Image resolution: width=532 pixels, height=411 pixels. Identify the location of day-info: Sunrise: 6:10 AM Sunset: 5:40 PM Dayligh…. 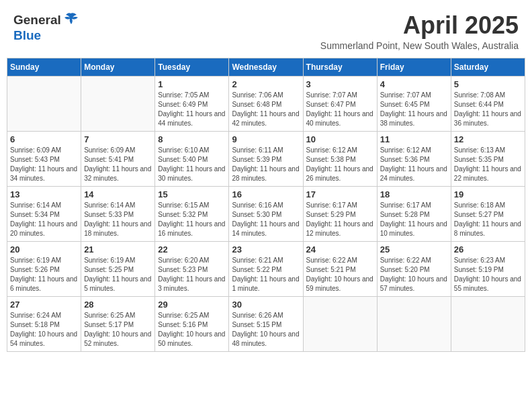
(192, 165).